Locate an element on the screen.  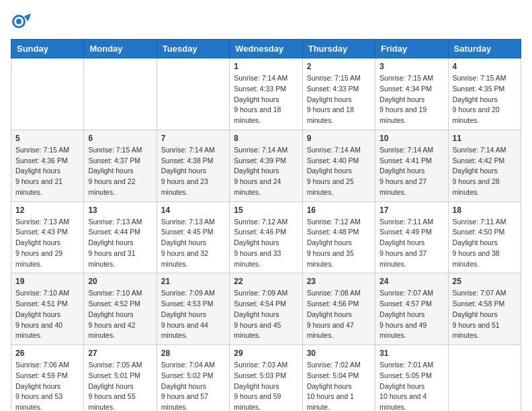
calendar-cell: 11Sunrise: 7:14 AMSunset: 4:42 PMDayligh… is located at coordinates (484, 165).